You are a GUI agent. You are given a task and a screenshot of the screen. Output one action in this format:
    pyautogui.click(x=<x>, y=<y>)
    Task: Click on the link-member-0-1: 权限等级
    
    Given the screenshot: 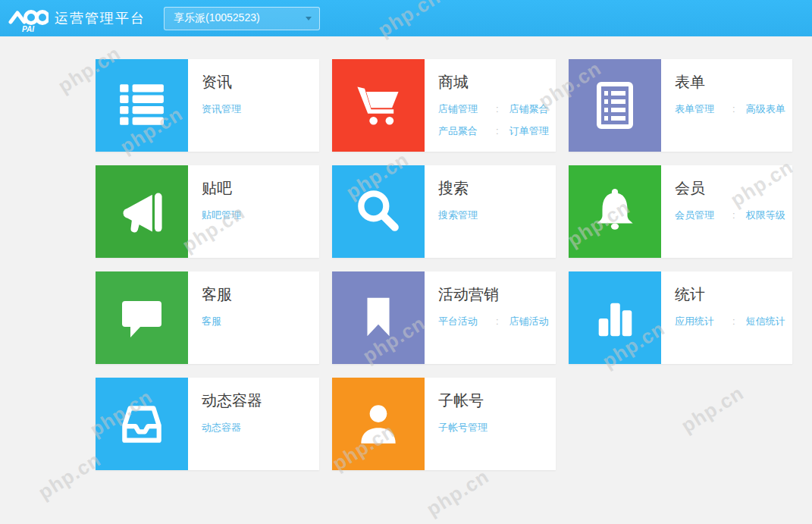 What is the action you would take?
    pyautogui.click(x=766, y=215)
    